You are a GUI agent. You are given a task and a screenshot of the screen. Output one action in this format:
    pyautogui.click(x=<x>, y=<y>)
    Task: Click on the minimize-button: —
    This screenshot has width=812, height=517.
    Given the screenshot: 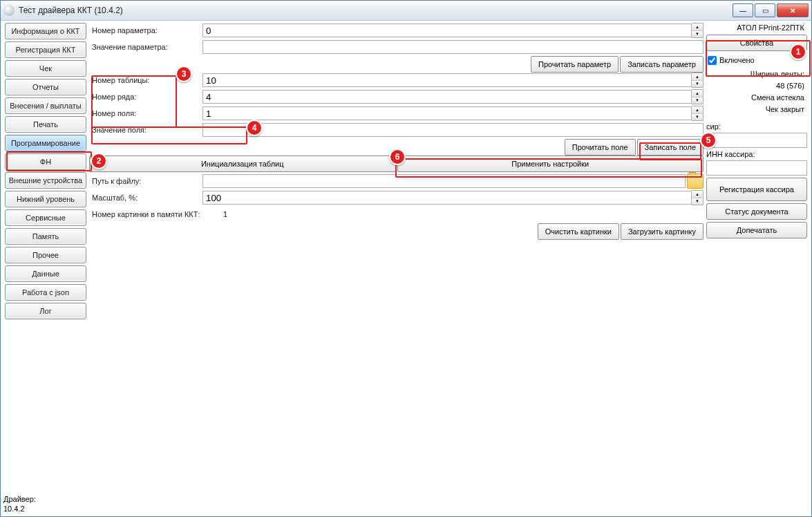 What is the action you would take?
    pyautogui.click(x=743, y=10)
    